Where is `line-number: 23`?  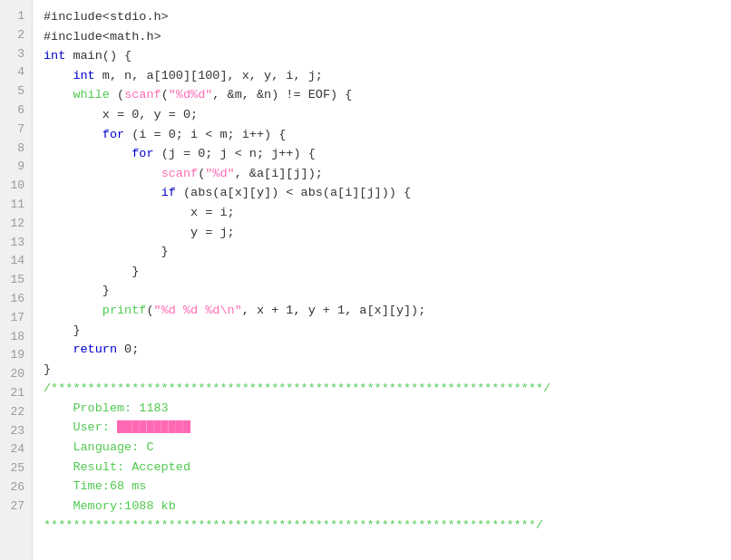
line-number: 23 is located at coordinates (16, 431).